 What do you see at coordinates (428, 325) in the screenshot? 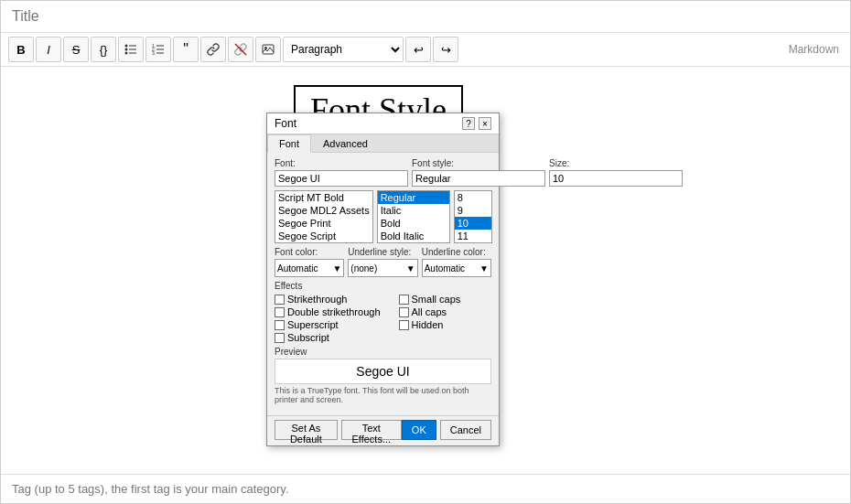
I see `hidden-label: Hidden` at bounding box center [428, 325].